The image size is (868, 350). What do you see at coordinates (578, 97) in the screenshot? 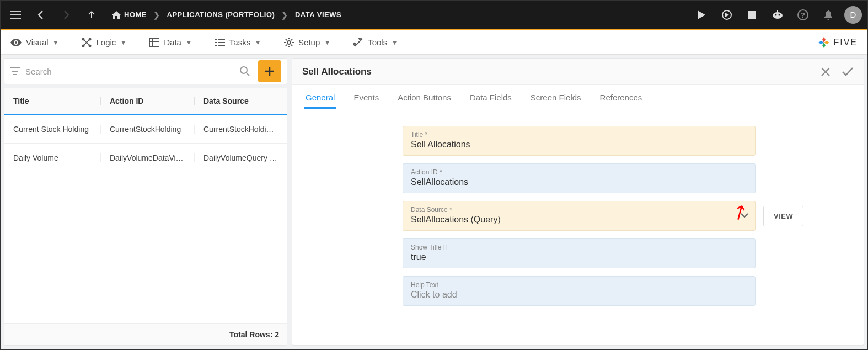
I see `detail-tabs: General Events Action Buttons Data Field…` at bounding box center [578, 97].